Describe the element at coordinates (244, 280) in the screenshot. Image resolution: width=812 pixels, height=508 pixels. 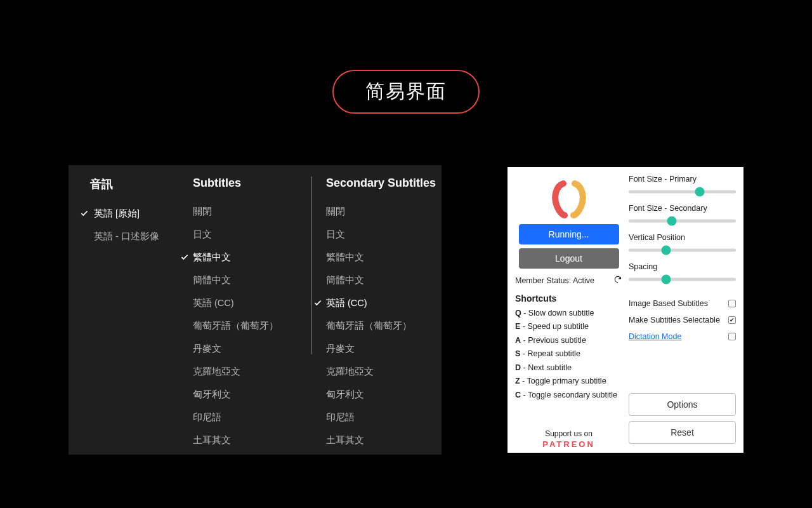
I see `subtitles-option: 簡體中文` at that location.